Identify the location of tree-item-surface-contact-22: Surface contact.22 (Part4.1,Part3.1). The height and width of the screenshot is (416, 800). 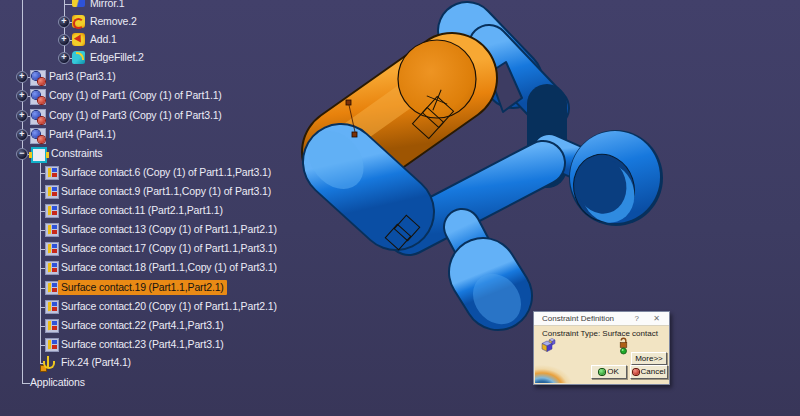
(165, 326).